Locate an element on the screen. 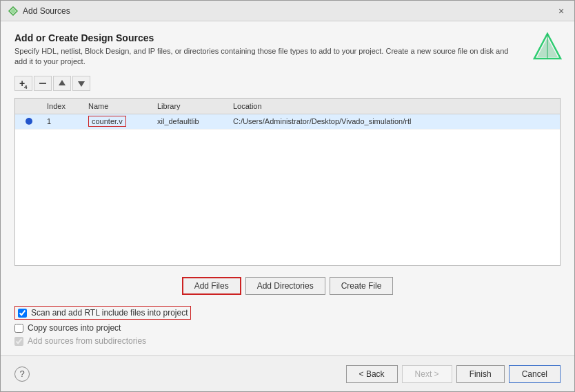  header-description: Specify HDL, netlist, Block Design, and … is located at coordinates (263, 56).